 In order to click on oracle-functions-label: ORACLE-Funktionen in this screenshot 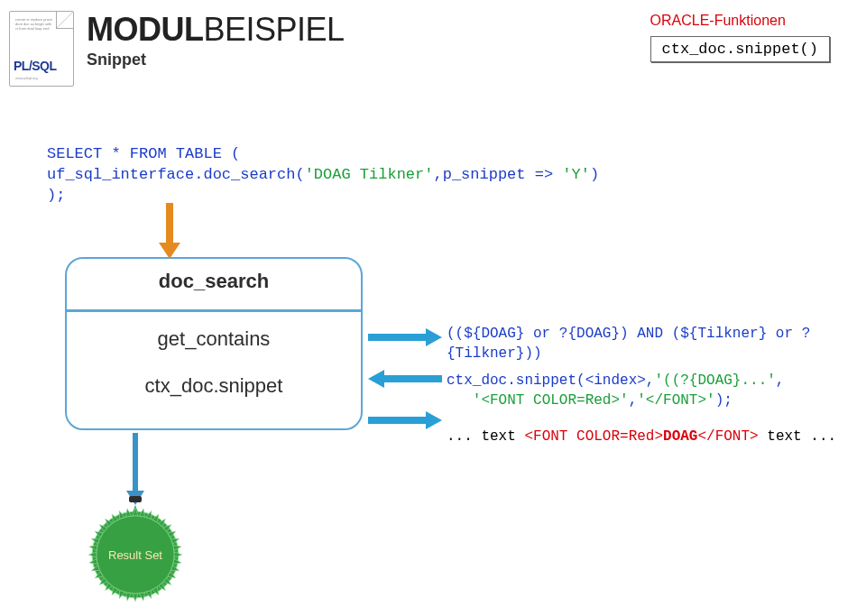, I will do `click(740, 21)`.